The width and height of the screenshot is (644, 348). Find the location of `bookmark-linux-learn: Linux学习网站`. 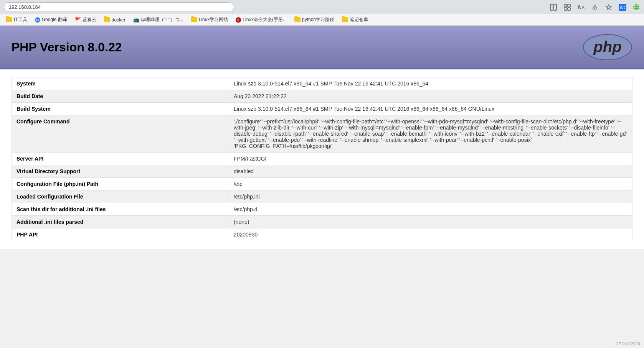

bookmark-linux-learn: Linux学习网站 is located at coordinates (210, 20).